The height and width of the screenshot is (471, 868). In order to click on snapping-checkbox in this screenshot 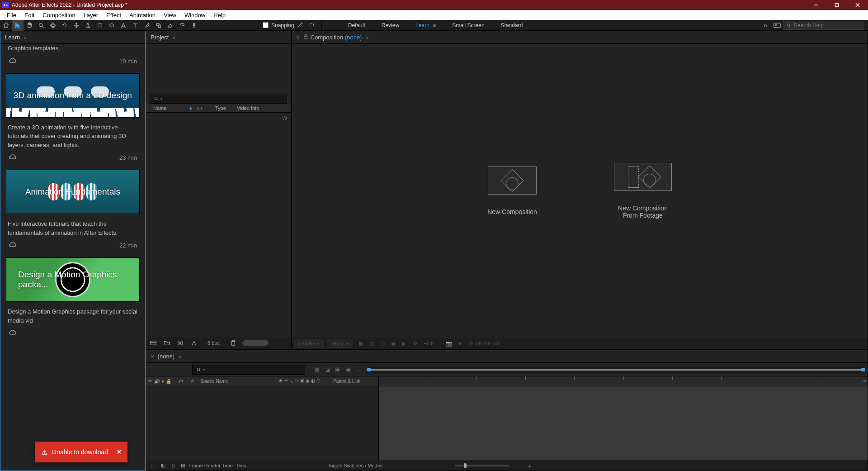, I will do `click(266, 25)`.